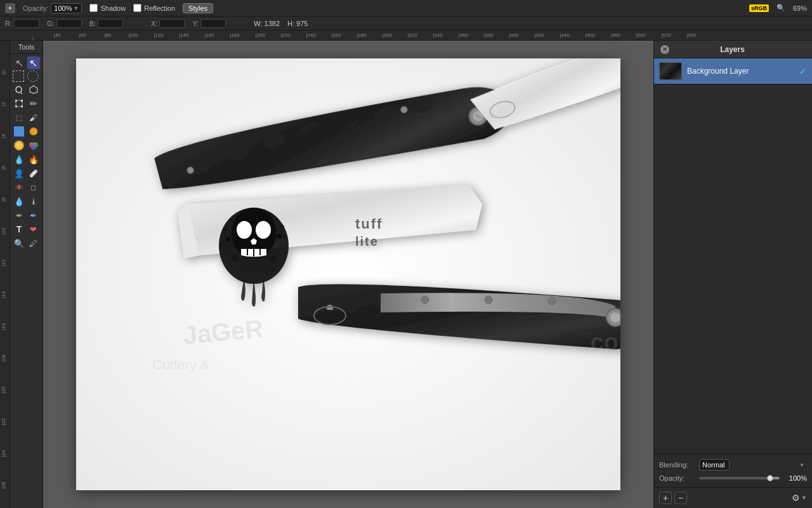  I want to click on svg-text: |460, so click(590, 36).